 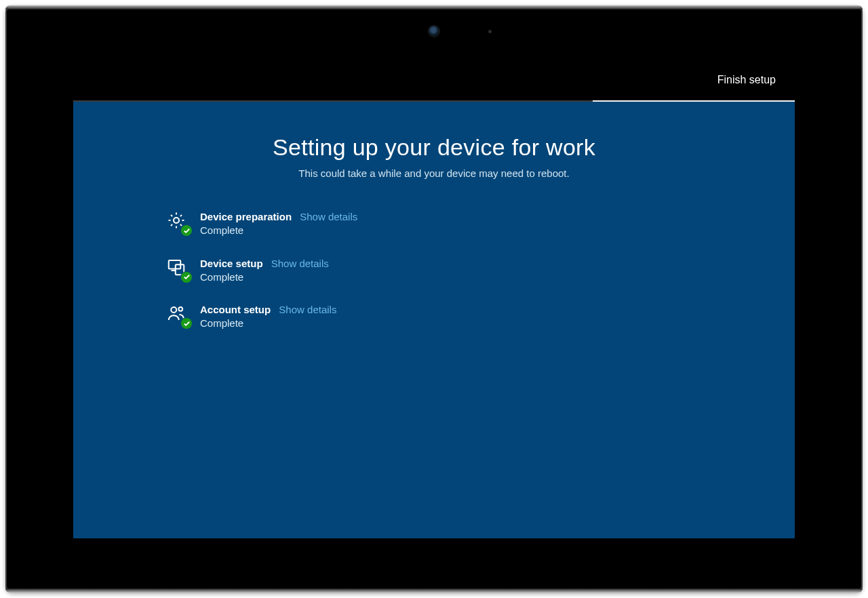 I want to click on step-title: Account setup, so click(x=235, y=309).